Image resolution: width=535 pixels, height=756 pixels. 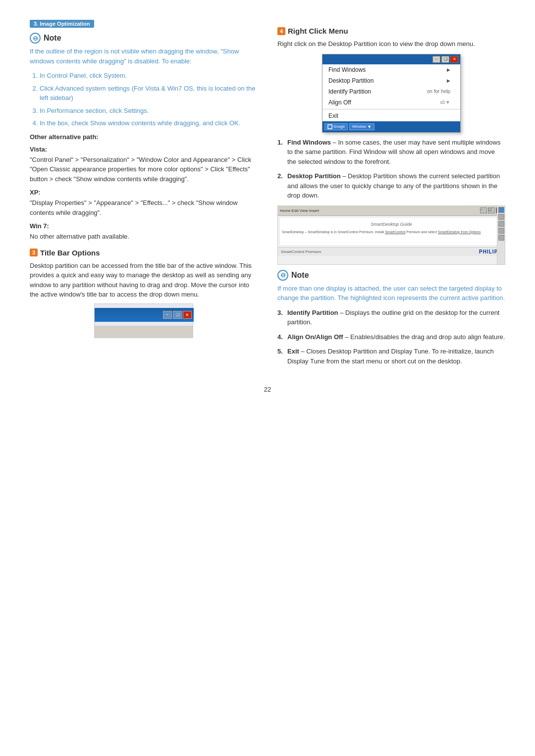 I want to click on section3-desc: Desktop partition can be accessed from t…, so click(x=144, y=280).